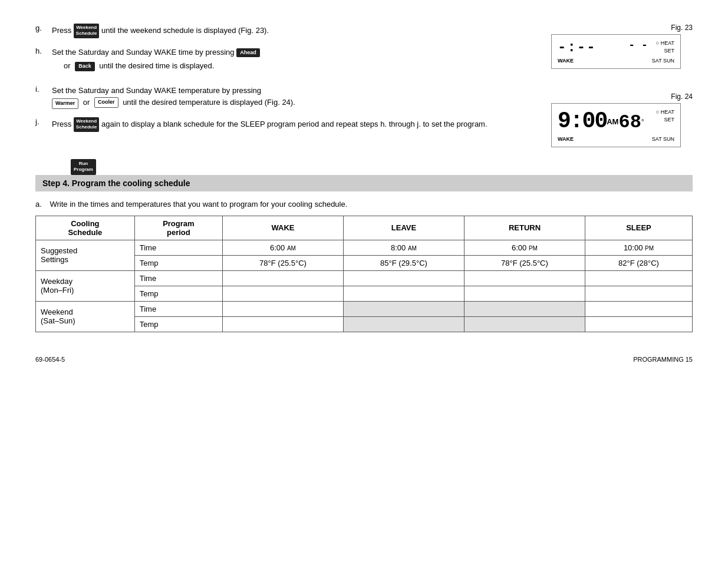 This screenshot has width=728, height=562. Describe the element at coordinates (525, 324) in the screenshot. I see `weekend-temp-return` at that location.